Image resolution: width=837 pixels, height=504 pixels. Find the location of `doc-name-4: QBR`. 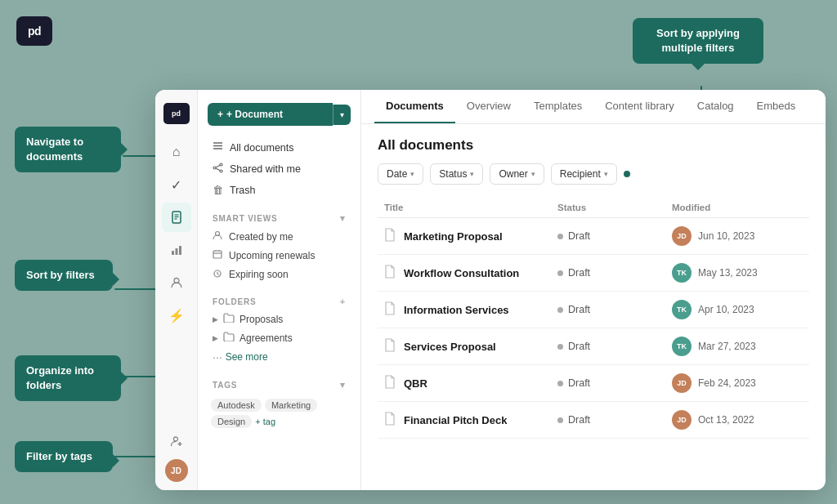

doc-name-4: QBR is located at coordinates (415, 384).